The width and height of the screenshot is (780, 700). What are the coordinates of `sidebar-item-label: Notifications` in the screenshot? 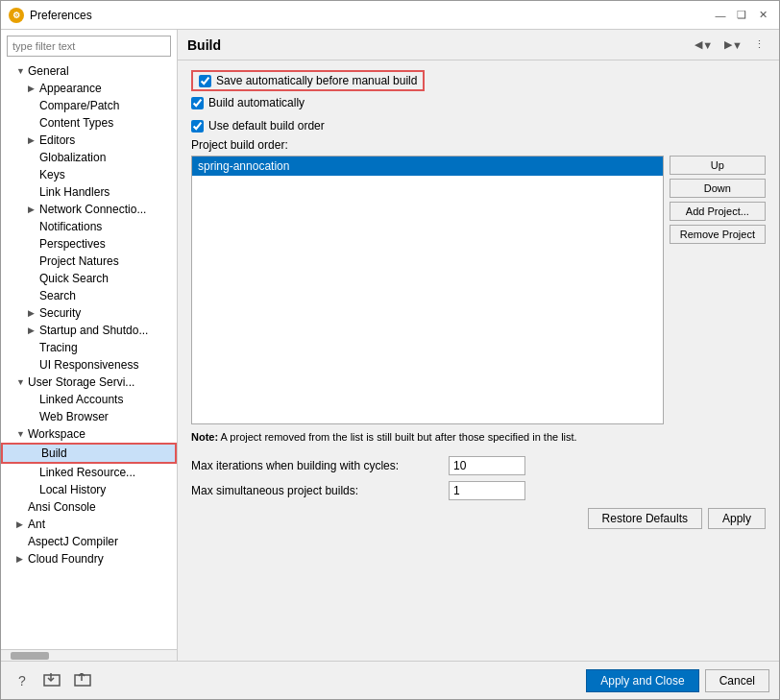 It's located at (71, 227).